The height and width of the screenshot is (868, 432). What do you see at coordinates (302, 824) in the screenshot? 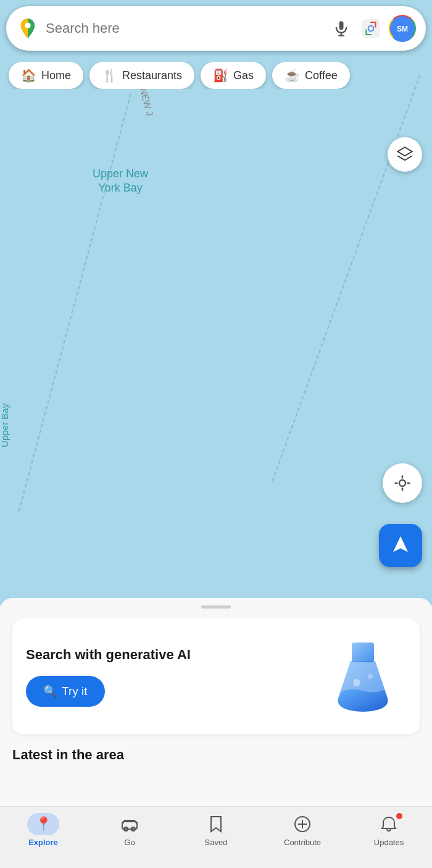
I see `contribute-icon` at bounding box center [302, 824].